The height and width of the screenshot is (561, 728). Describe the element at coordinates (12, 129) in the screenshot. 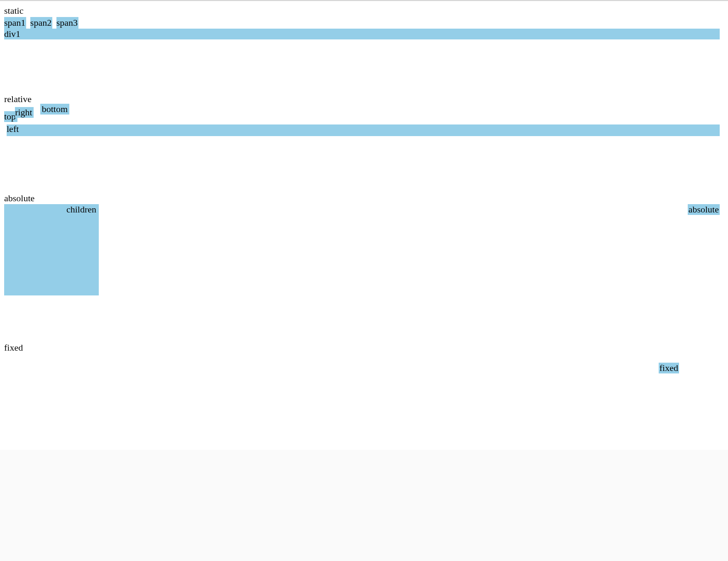

I see `relative-left-label: left` at that location.